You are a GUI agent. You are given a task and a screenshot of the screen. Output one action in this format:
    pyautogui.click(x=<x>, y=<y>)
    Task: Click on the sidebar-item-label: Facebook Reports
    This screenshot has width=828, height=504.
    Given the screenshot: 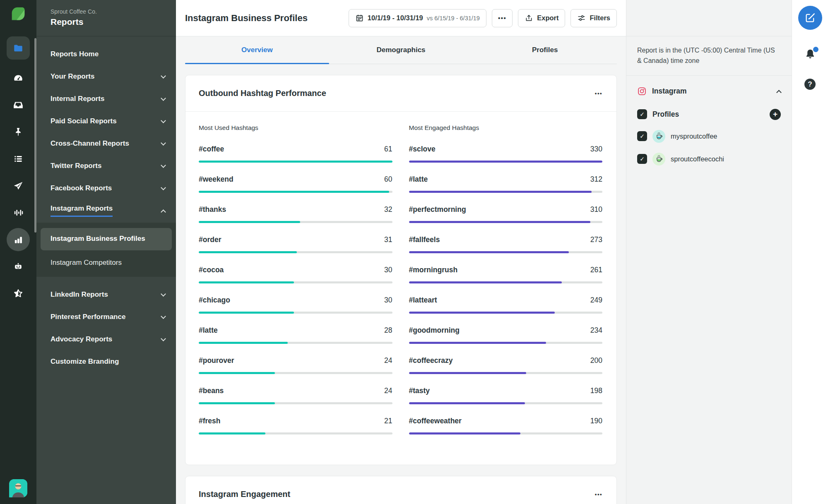 What is the action you would take?
    pyautogui.click(x=106, y=188)
    